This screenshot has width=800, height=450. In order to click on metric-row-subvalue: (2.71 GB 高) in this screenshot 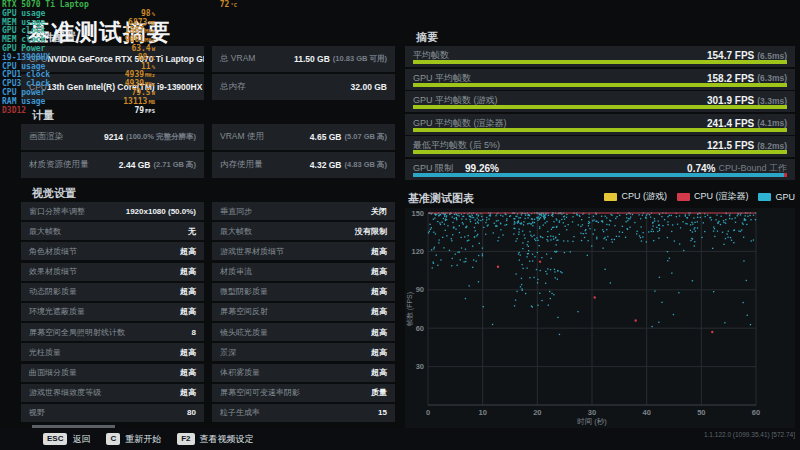, I will do `click(174, 165)`.